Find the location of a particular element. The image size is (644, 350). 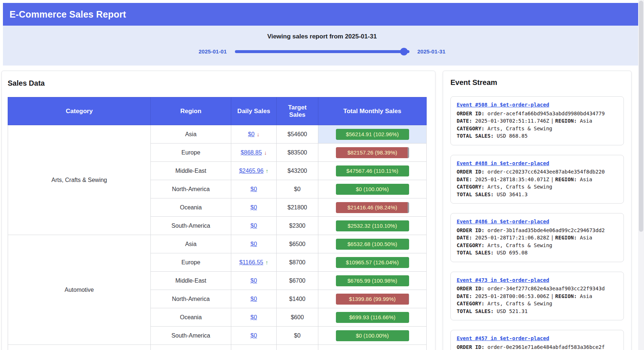

monthly-sales-progress-badge: $1399.86 (99.99%) is located at coordinates (372, 299).